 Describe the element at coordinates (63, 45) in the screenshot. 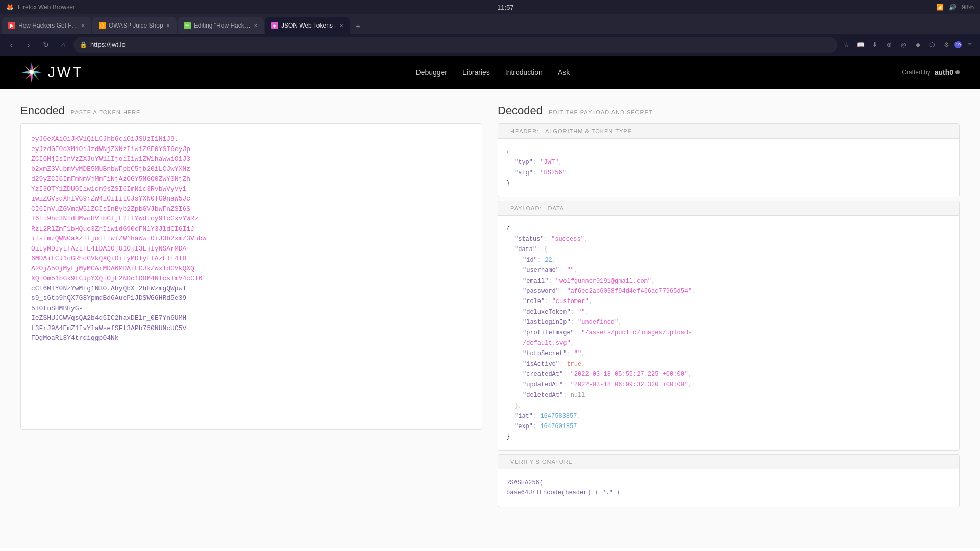

I see `home-button: ⌂` at that location.